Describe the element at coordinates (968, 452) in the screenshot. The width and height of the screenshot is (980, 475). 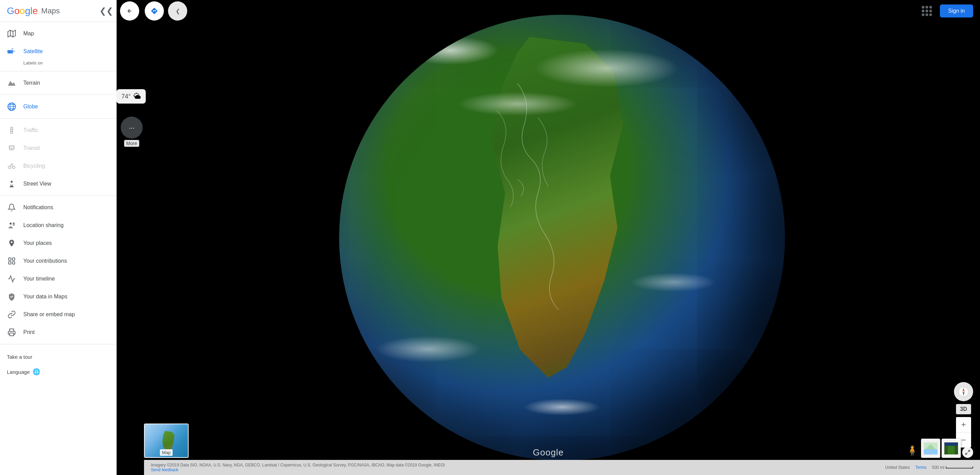
I see `expand-layers-button` at that location.